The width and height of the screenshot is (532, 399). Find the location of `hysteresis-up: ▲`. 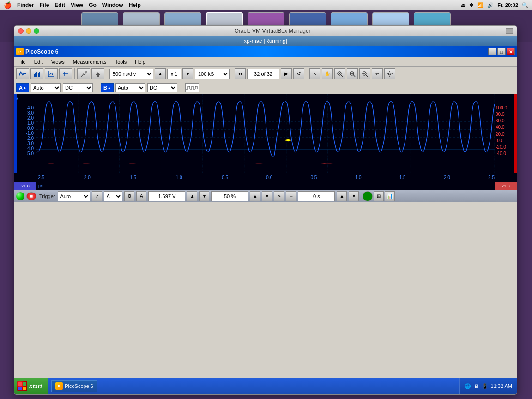

hysteresis-up: ▲ is located at coordinates (255, 196).